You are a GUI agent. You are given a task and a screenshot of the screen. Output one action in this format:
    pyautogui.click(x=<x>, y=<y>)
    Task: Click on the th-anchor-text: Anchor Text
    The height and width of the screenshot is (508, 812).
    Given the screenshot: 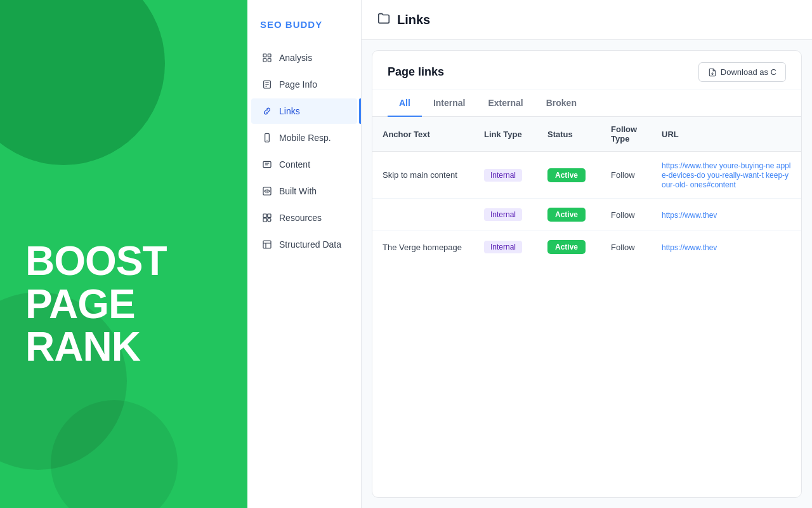 What is the action you would take?
    pyautogui.click(x=423, y=135)
    